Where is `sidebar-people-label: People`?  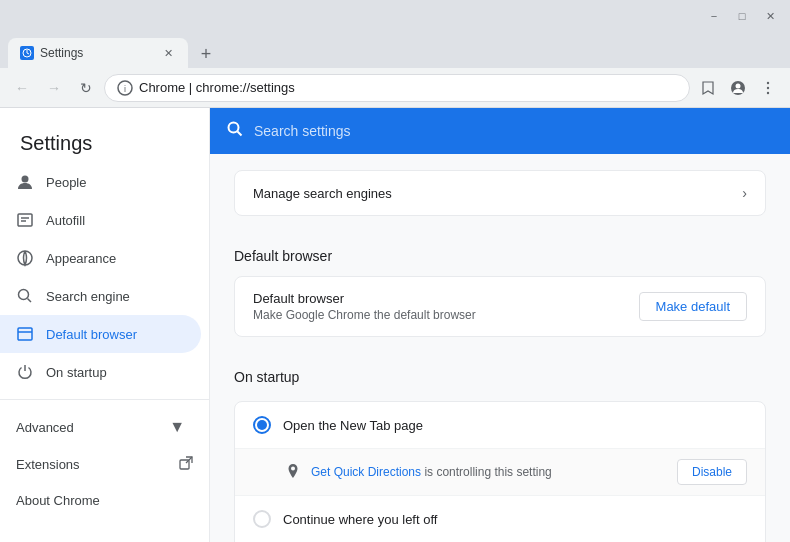 sidebar-people-label: People is located at coordinates (66, 182).